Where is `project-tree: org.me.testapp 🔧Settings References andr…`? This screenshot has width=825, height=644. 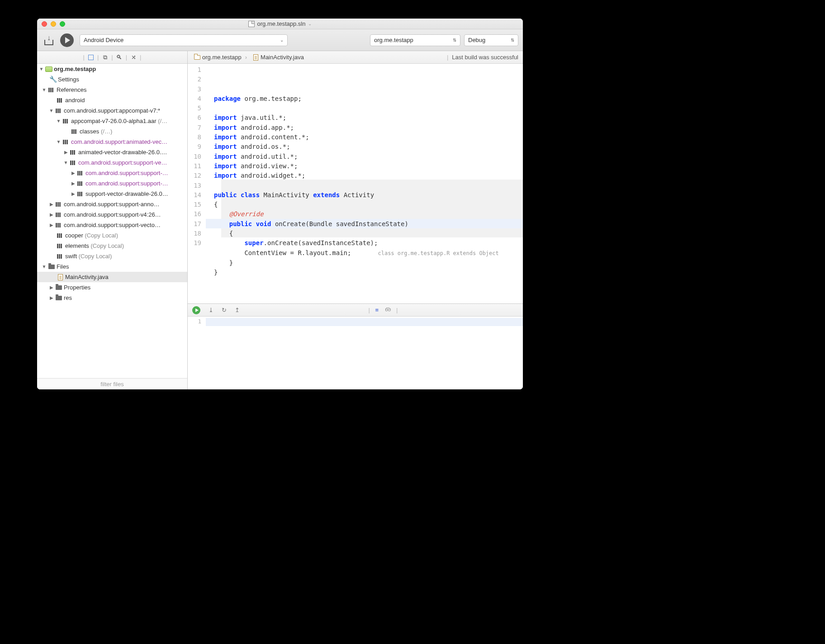 project-tree: org.me.testapp 🔧Settings References andr… is located at coordinates (112, 221).